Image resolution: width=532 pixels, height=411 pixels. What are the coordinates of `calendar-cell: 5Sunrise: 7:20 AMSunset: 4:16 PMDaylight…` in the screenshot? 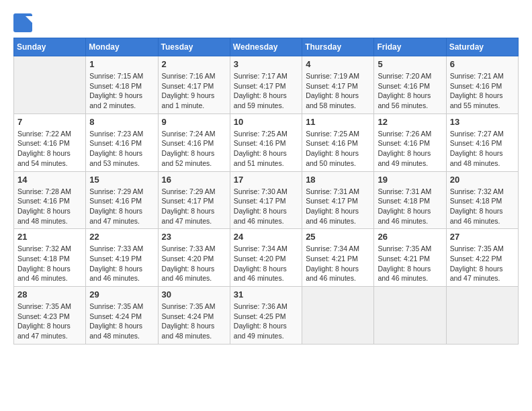 It's located at (410, 85).